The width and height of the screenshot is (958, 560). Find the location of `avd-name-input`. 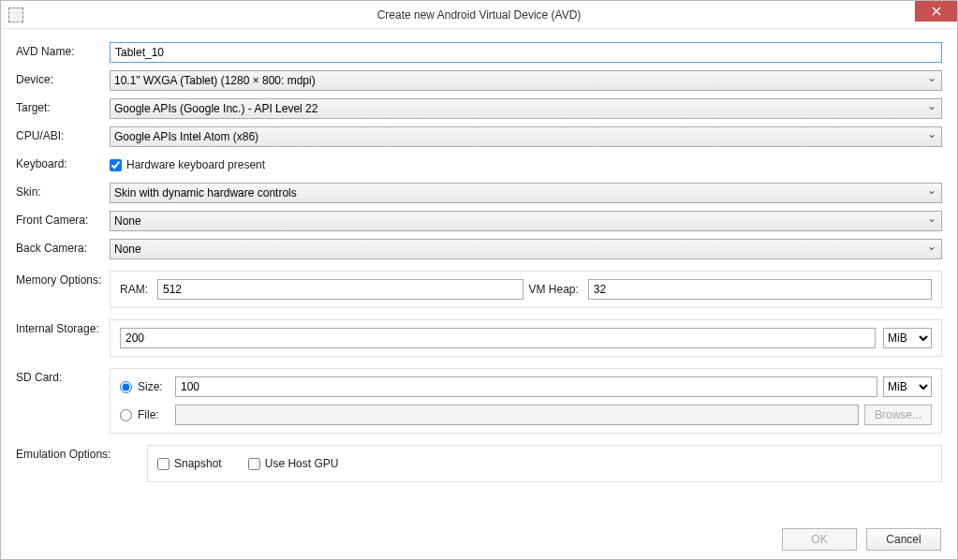

avd-name-input is located at coordinates (526, 52).